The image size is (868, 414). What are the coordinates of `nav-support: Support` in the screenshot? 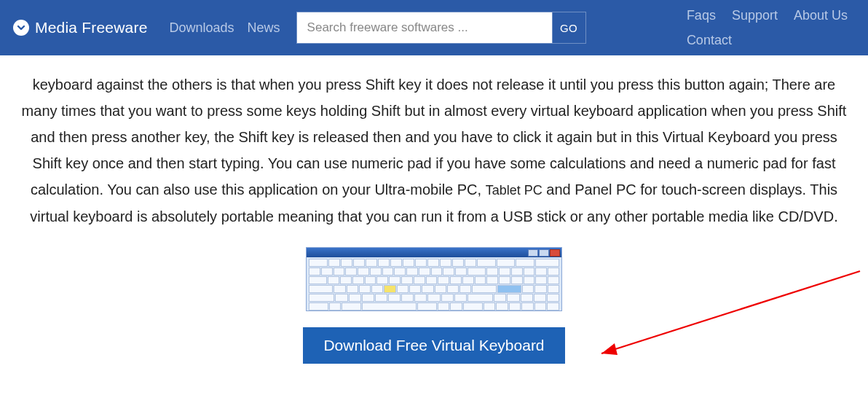 It's located at (754, 15).